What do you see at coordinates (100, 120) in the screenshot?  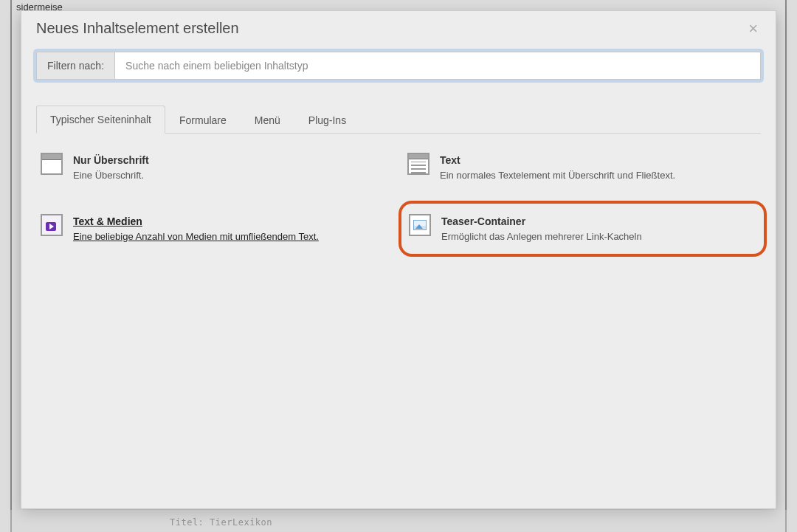 I see `tab-typical-content: Typischer Seiteninhalt` at bounding box center [100, 120].